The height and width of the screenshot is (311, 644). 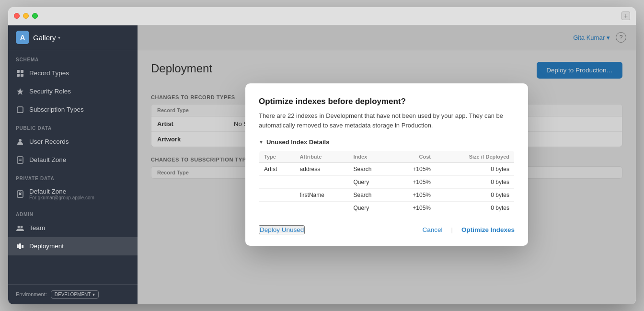 What do you see at coordinates (32, 294) in the screenshot?
I see `environment-label: Environment:` at bounding box center [32, 294].